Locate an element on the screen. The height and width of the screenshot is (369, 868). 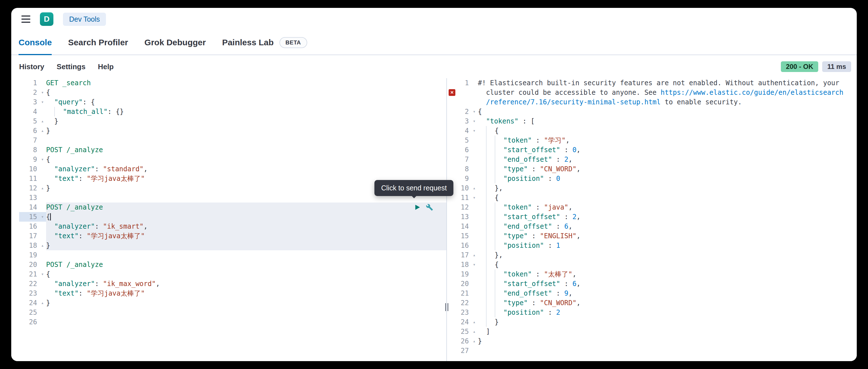
line-number-text: 21 is located at coordinates (465, 293).